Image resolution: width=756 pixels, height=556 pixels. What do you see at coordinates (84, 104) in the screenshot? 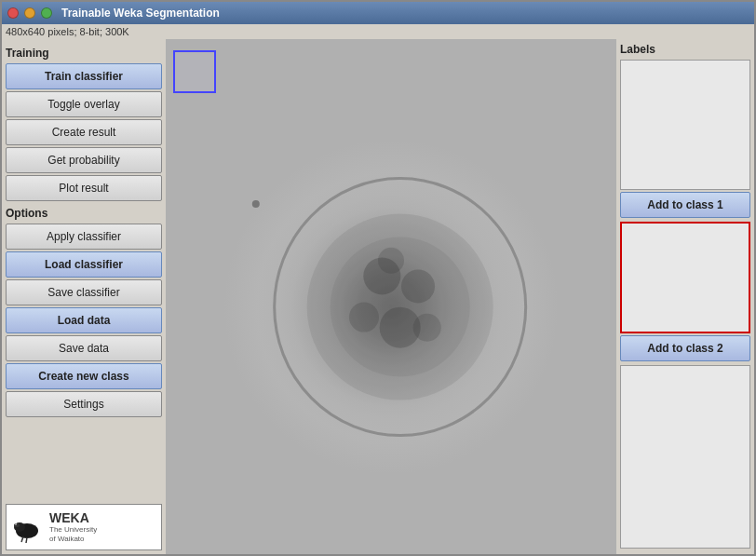
I see `toggle-overlay-button: Toggle overlay` at bounding box center [84, 104].